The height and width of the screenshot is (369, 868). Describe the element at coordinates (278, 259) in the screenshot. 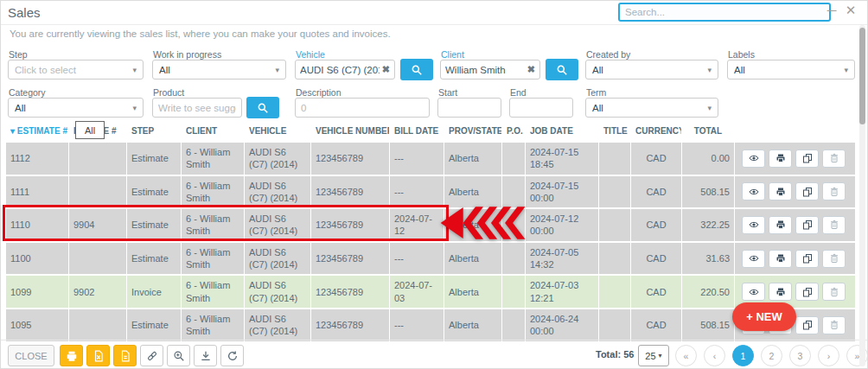

I see `cell-vehicle: AUDI S6 (C7) (2014)` at that location.